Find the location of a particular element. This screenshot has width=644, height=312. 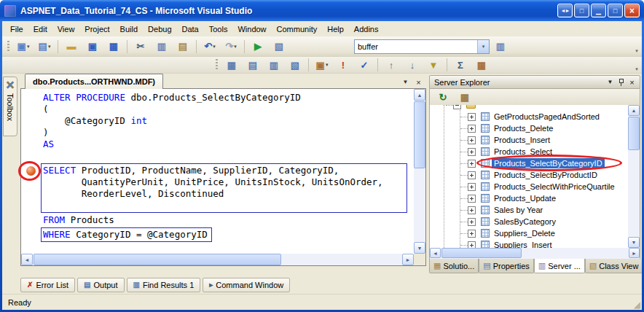

menu-item-window: Window is located at coordinates (252, 29).